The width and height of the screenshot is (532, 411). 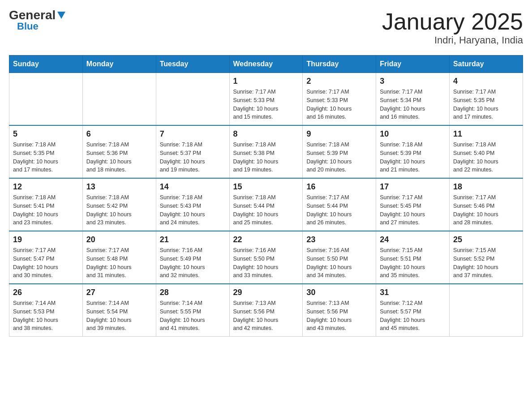 What do you see at coordinates (266, 99) in the screenshot?
I see `calendar-week-row: 1Sunrise: 7:17 AMSunset: 5:33 PMDaylight…` at bounding box center [266, 99].